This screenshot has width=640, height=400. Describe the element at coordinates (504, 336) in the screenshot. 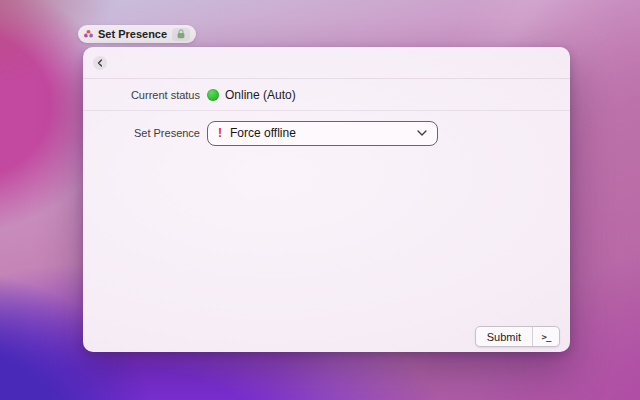

I see `submit-button: Submit` at that location.